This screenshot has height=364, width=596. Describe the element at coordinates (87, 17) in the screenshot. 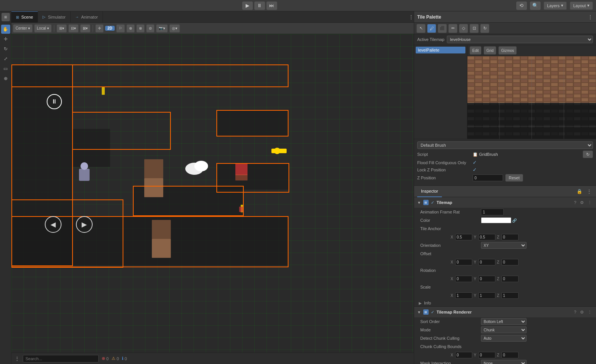

I see `animator-tab: → Animator` at that location.